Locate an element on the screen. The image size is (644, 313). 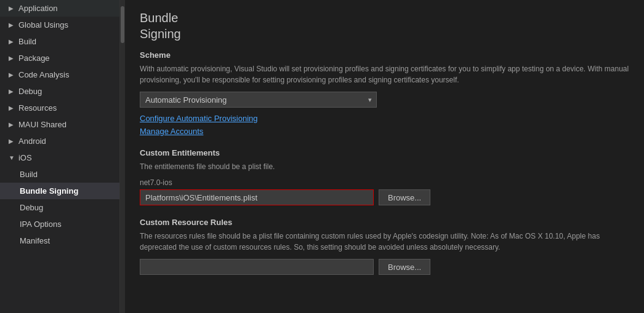
scheme-section-title: Scheme is located at coordinates (384, 55).